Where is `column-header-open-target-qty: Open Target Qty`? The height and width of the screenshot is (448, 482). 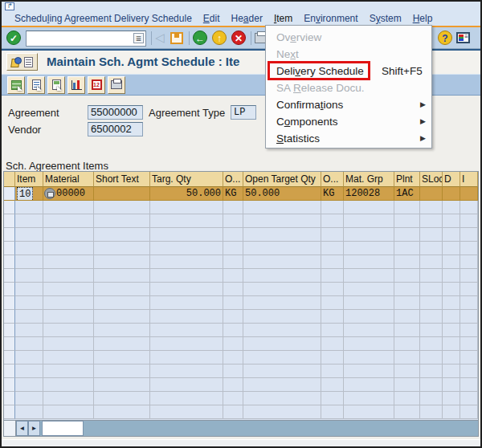 column-header-open-target-qty: Open Target Qty is located at coordinates (283, 180).